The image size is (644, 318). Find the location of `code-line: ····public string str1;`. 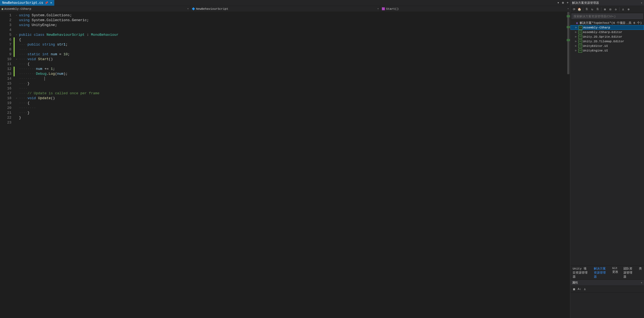

code-line: ····public string str1; is located at coordinates (293, 45).